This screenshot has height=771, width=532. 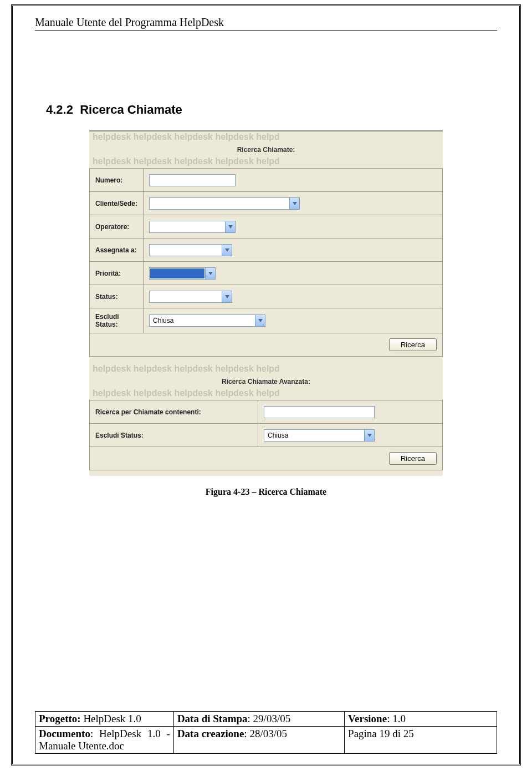 I want to click on label-cliente: Cliente/Sede:, so click(x=116, y=204).